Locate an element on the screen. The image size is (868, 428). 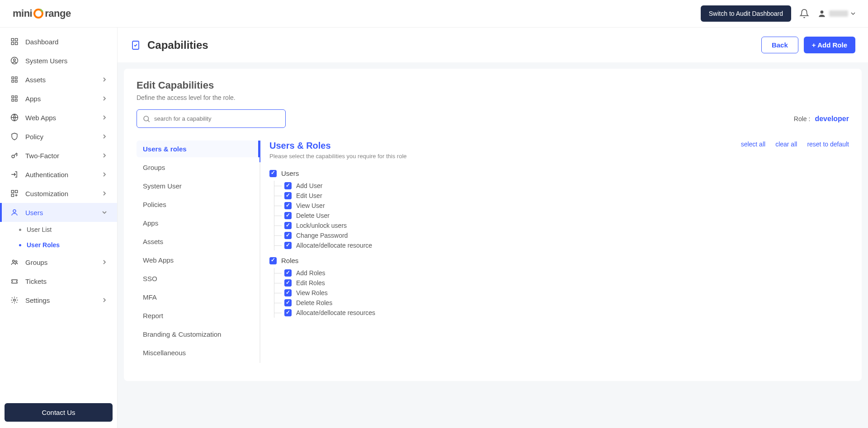
gear-icon is located at coordinates (14, 300).